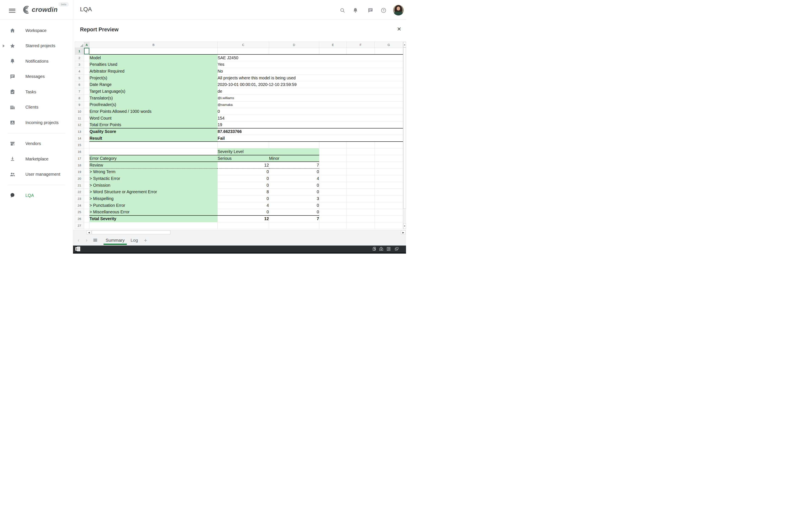 Image resolution: width=812 pixels, height=508 pixels. I want to click on cell-A23, so click(87, 199).